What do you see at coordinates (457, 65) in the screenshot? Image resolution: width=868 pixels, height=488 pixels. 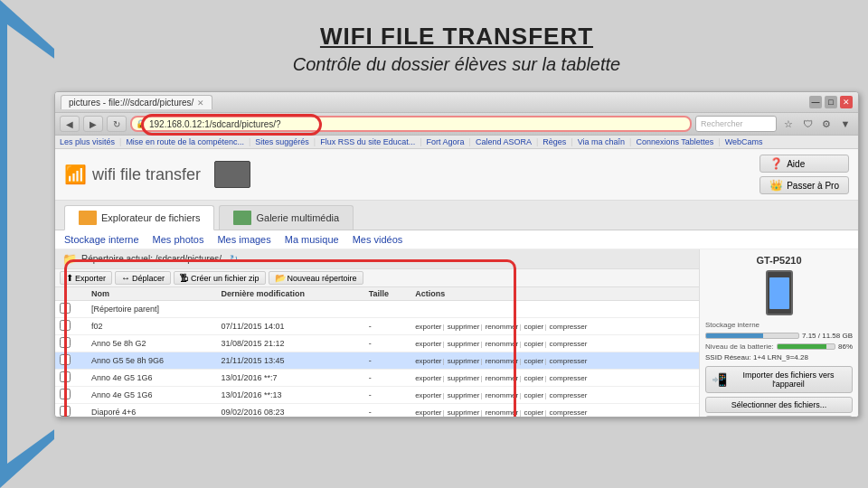 I see `page-subtitle: Contrôle du dossier élèves sur la tablet…` at bounding box center [457, 65].